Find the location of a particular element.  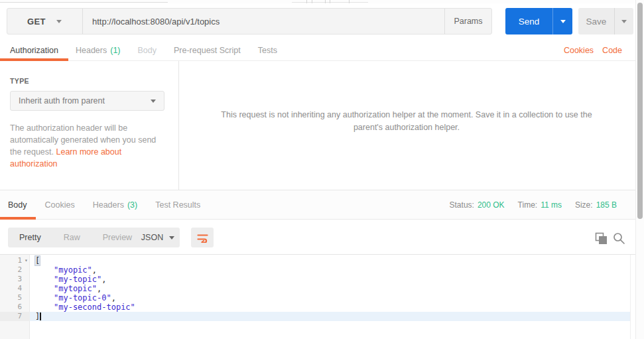

code-line: 6 "my-second-topic" is located at coordinates (315, 307).